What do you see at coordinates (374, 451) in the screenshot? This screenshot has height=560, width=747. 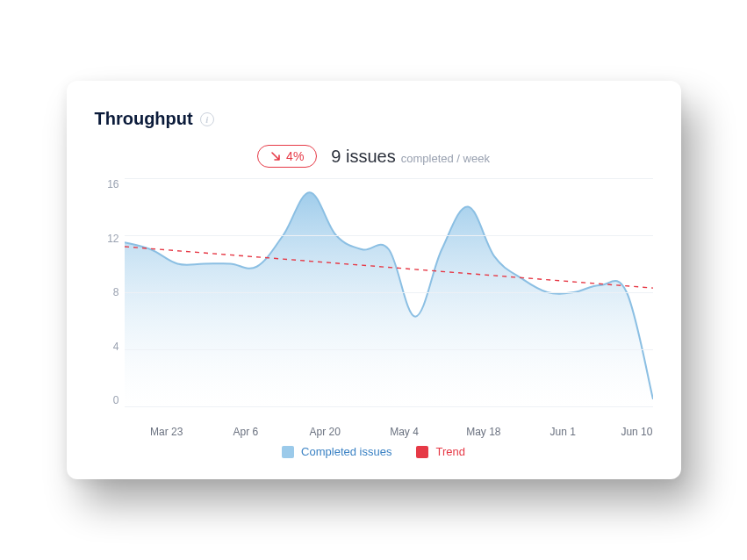 I see `legend: Completed issues Trend` at bounding box center [374, 451].